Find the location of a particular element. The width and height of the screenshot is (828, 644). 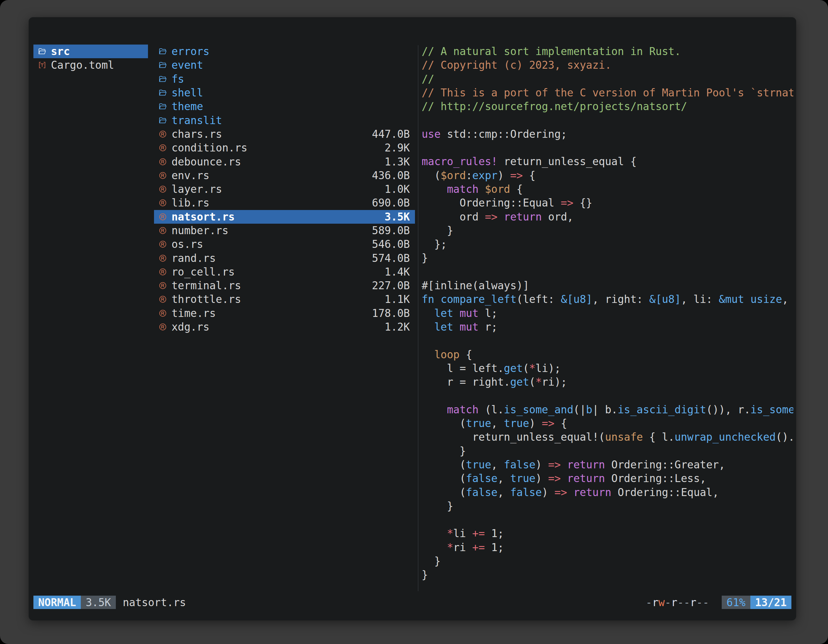

file-size: 227.0B is located at coordinates (387, 286).